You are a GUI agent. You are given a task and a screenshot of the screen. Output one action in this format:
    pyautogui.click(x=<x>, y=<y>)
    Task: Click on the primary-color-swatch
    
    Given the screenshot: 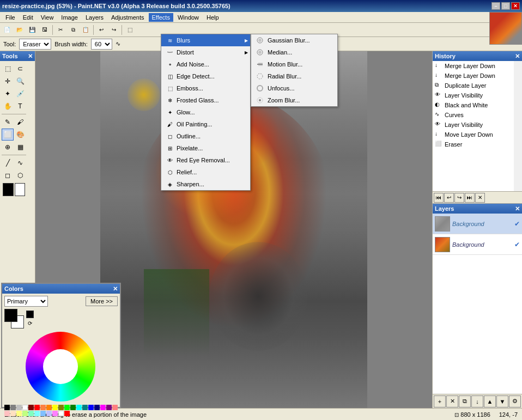 What is the action you would take?
    pyautogui.click(x=11, y=315)
    